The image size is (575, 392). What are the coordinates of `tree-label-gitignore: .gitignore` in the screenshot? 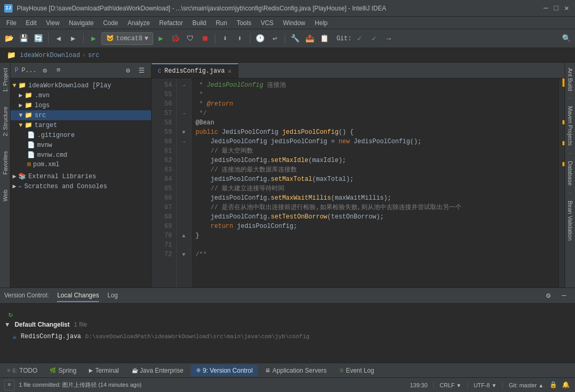 It's located at (93, 135).